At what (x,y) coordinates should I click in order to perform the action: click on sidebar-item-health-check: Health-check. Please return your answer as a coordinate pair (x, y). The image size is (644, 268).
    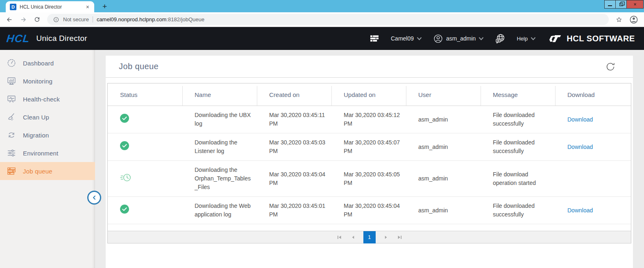
    Looking at the image, I should click on (48, 99).